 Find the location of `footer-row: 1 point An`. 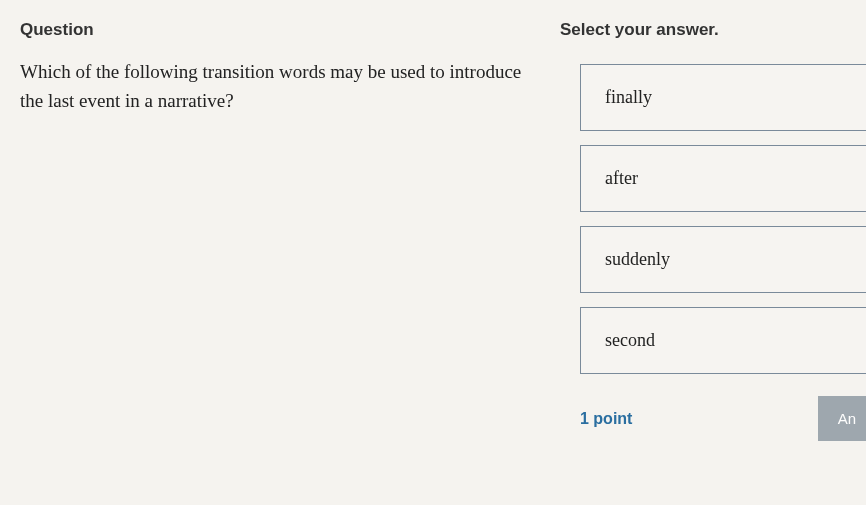

footer-row: 1 point An is located at coordinates (713, 418).